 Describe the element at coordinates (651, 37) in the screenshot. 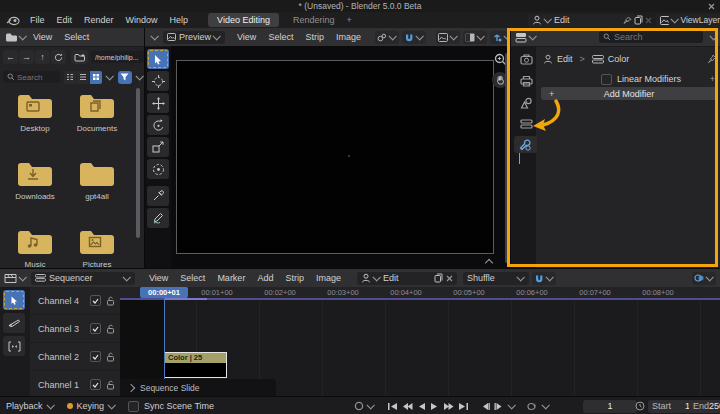

I see `properties-search-input: Search` at that location.